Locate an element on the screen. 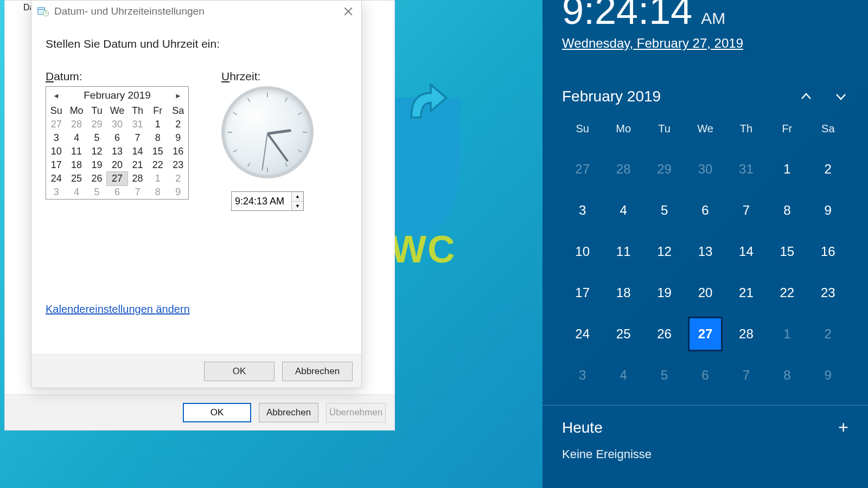 The image size is (868, 488). flyout-calendar-day: 15 is located at coordinates (787, 252).